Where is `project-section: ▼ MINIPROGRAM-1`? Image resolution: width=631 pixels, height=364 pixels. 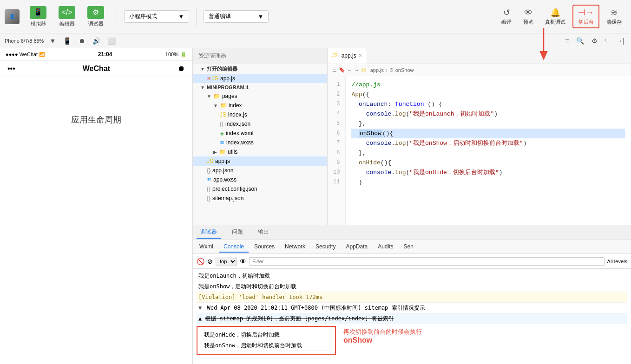 project-section: ▼ MINIPROGRAM-1 is located at coordinates (260, 87).